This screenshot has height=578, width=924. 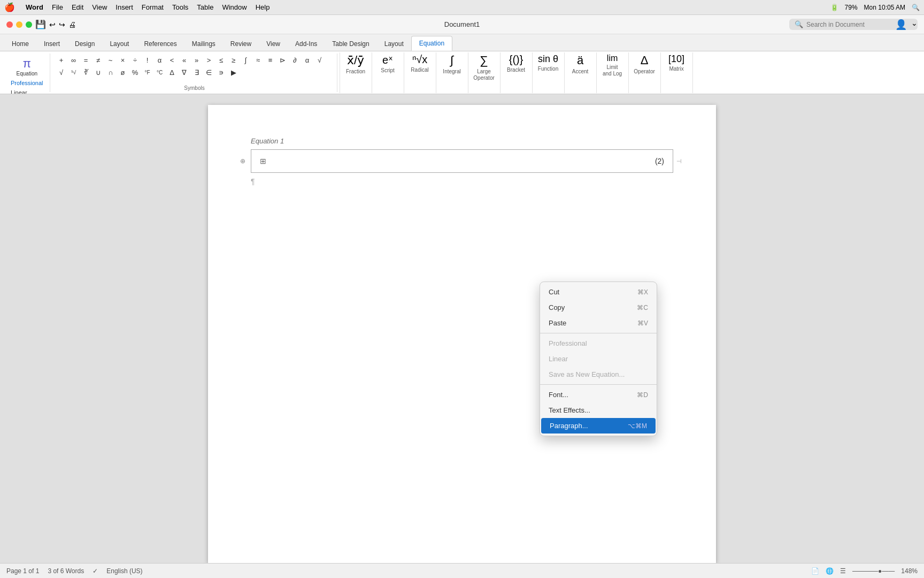 I want to click on toolbar-icon-redo: ↪, so click(x=62, y=25).